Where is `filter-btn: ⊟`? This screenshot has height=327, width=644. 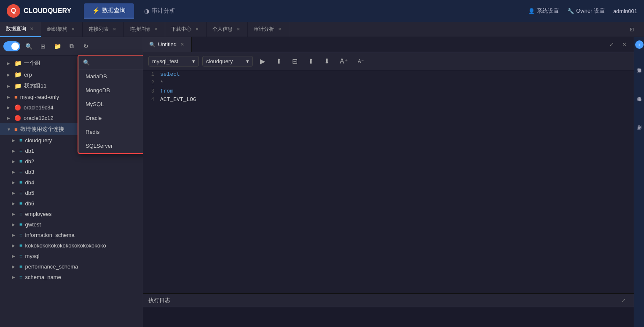
filter-btn: ⊟ is located at coordinates (295, 61).